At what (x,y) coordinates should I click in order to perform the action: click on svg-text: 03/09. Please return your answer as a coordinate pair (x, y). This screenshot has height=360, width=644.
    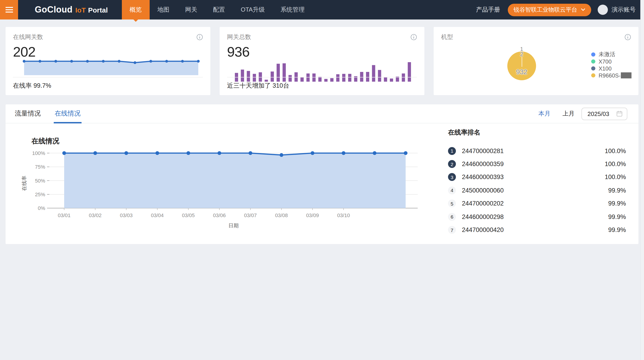
    Looking at the image, I should click on (312, 215).